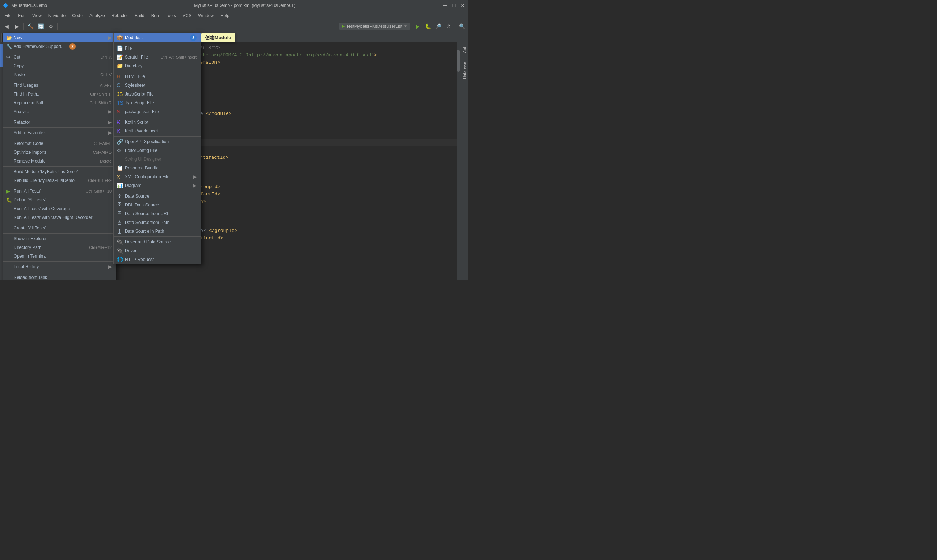 The width and height of the screenshot is (937, 560). What do you see at coordinates (157, 186) in the screenshot?
I see `new-diagram: 📊 Diagram ▶` at bounding box center [157, 186].